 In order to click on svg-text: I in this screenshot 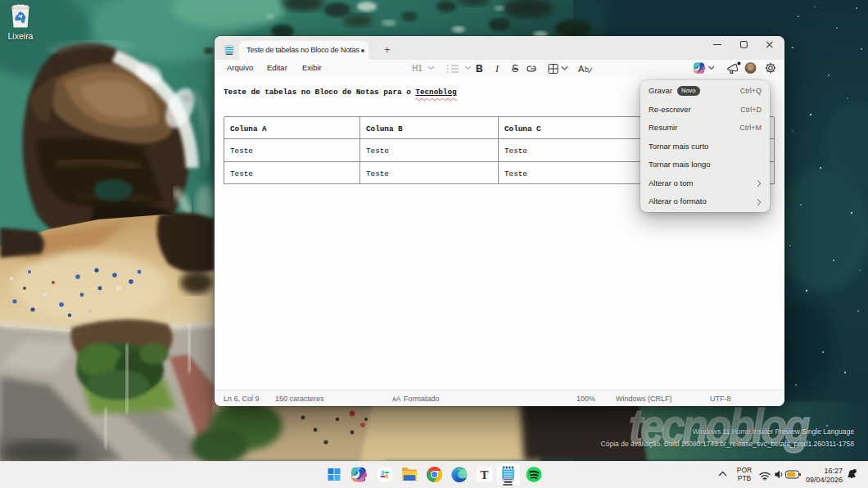, I will do `click(497, 69)`.